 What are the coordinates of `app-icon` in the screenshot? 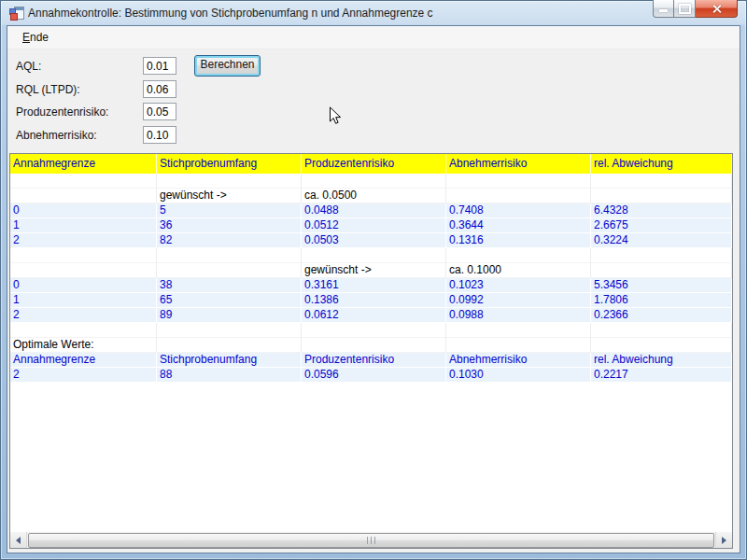 It's located at (16, 13).